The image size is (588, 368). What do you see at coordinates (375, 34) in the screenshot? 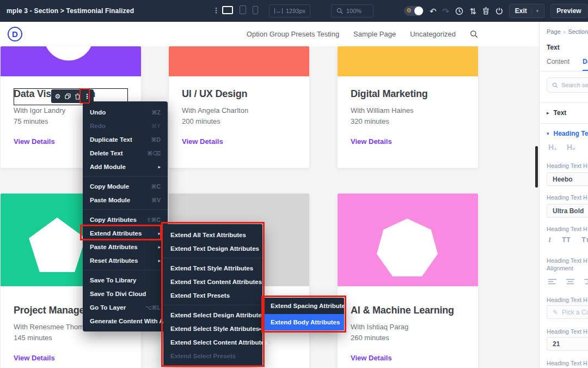
I see `nav-link-sample-page: Sample Page` at bounding box center [375, 34].